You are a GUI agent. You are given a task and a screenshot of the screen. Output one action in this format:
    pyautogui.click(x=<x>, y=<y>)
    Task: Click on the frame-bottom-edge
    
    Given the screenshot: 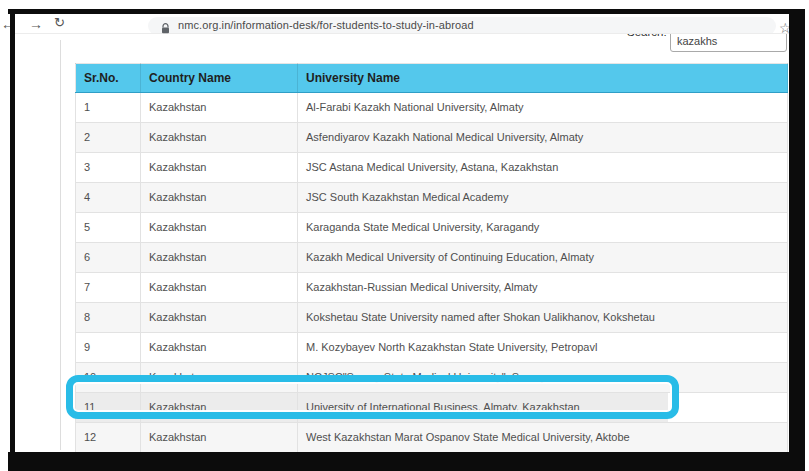 What is the action you would take?
    pyautogui.click(x=406, y=462)
    